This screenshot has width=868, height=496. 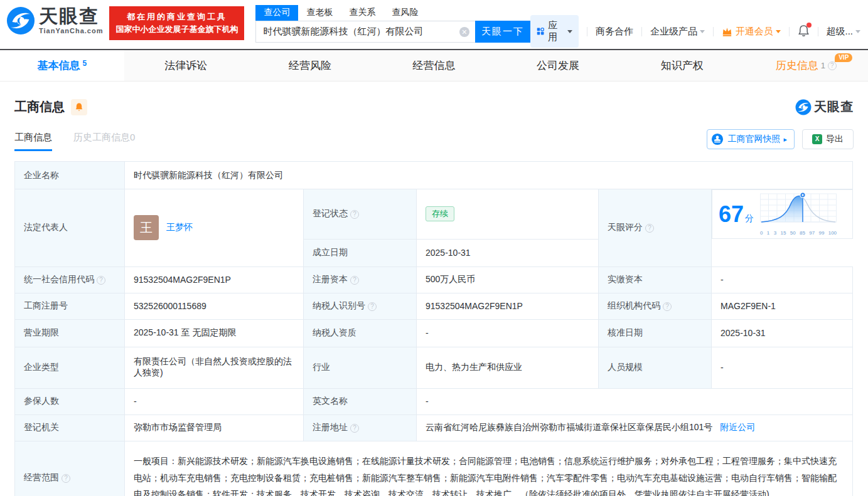 I want to click on open-vip-label: 开通会员, so click(x=754, y=31).